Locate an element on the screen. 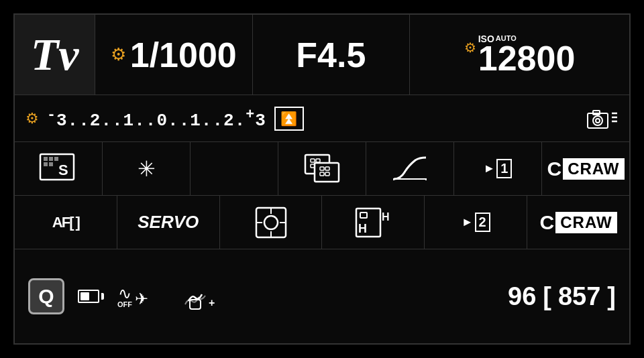 This screenshot has width=644, height=358. iso-label-block: ISO AUTO 12800 is located at coordinates (527, 55).